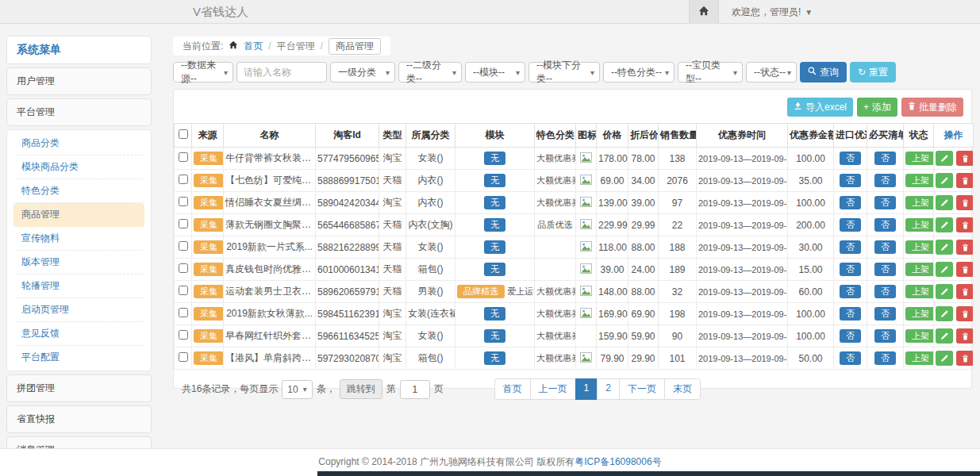 The width and height of the screenshot is (980, 476). Describe the element at coordinates (430, 72) in the screenshot. I see `category2-select: --二级分类--▾` at that location.